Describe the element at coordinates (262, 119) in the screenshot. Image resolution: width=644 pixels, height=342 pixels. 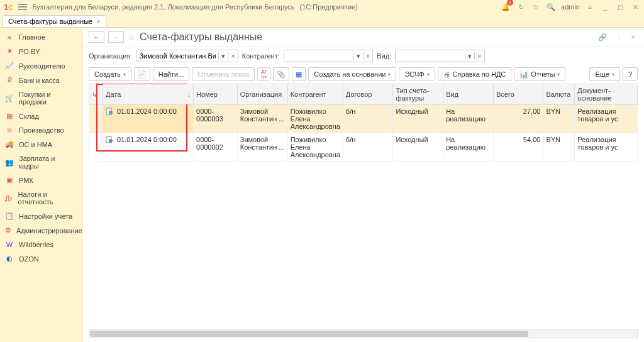
I see `org-value: Зимовой Константин ...` at that location.